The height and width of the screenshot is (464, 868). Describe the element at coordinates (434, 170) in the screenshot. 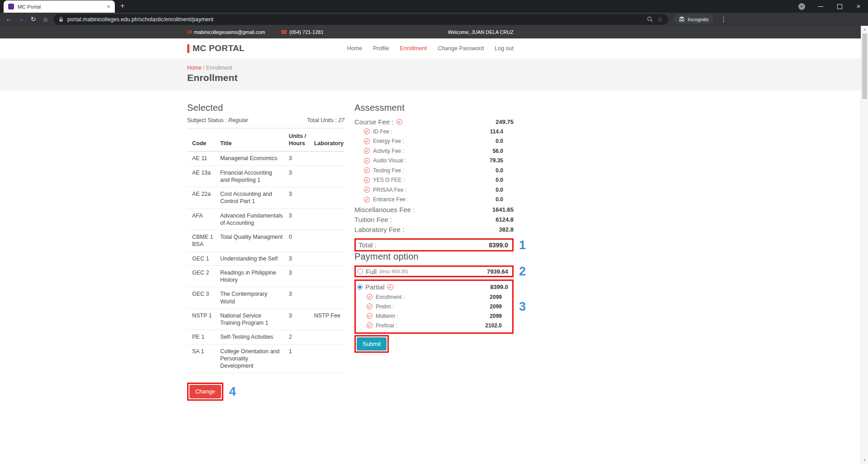

I see `fee-row: ✓Testing Fee :0.0` at that location.